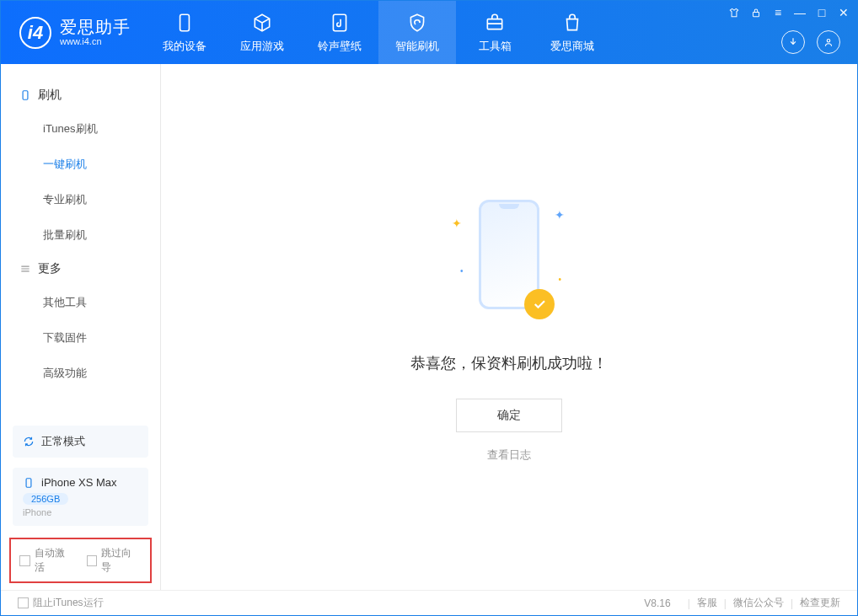 Image resolution: width=858 pixels, height=616 pixels. What do you see at coordinates (820, 603) in the screenshot?
I see `link-check-update: 检查更新` at bounding box center [820, 603].